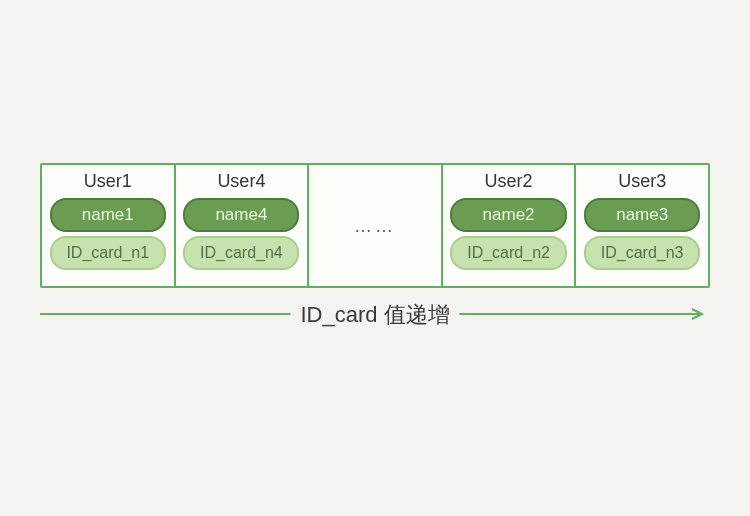 This screenshot has width=750, height=516. What do you see at coordinates (241, 252) in the screenshot?
I see `idcard-pill: ID_card_n4` at bounding box center [241, 252].